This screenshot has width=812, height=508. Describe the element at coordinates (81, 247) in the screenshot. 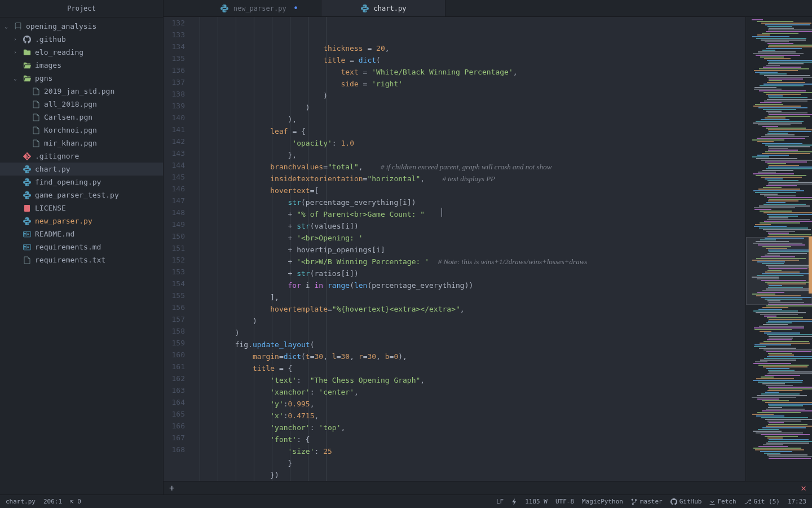

I see `tree-item-requirements-md: requirements.md` at that location.